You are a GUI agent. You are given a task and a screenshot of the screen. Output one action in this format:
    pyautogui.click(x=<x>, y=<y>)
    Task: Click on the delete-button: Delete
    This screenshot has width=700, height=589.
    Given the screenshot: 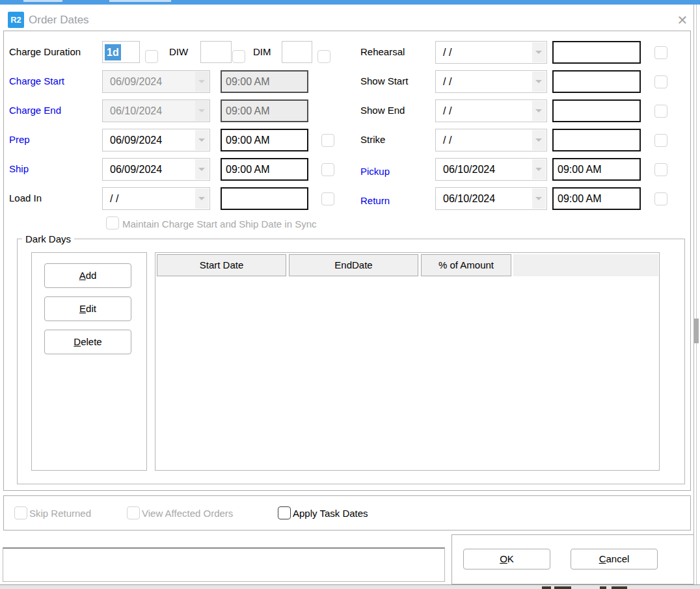 What is the action you would take?
    pyautogui.click(x=88, y=342)
    